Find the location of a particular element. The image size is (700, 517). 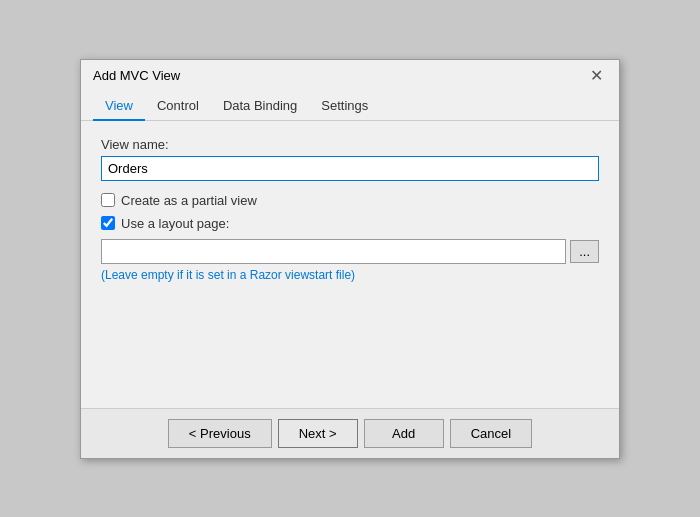

browse-button: ... is located at coordinates (584, 252).